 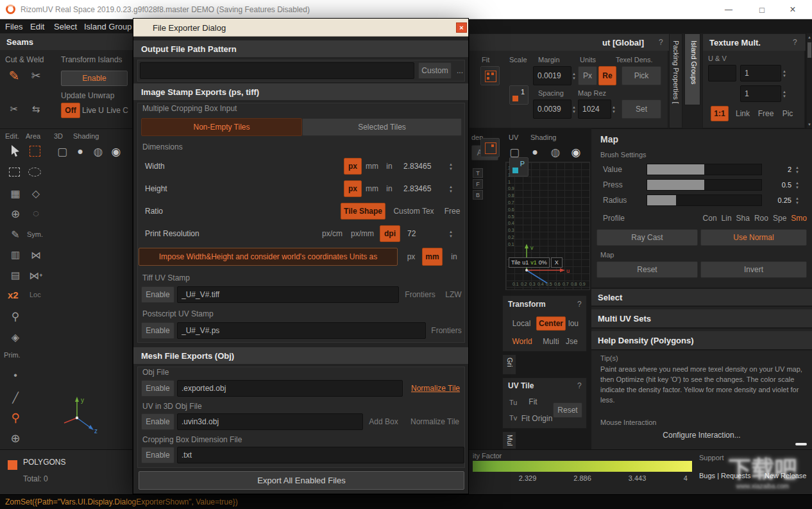 I want to click on uv-textured-icon: ◉, so click(x=576, y=152).